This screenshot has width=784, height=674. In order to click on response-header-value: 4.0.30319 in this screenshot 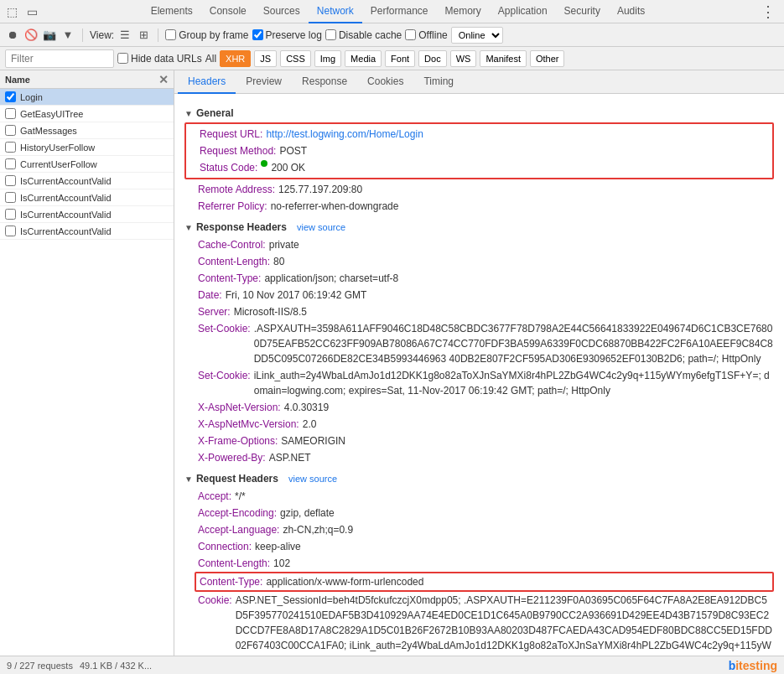, I will do `click(307, 407)`.